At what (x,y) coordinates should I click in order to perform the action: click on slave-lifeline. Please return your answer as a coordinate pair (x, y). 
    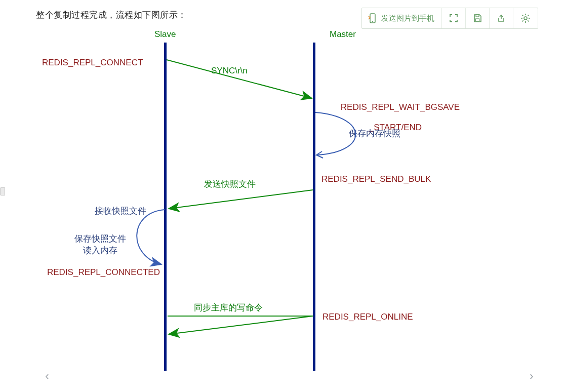
    Looking at the image, I should click on (165, 207).